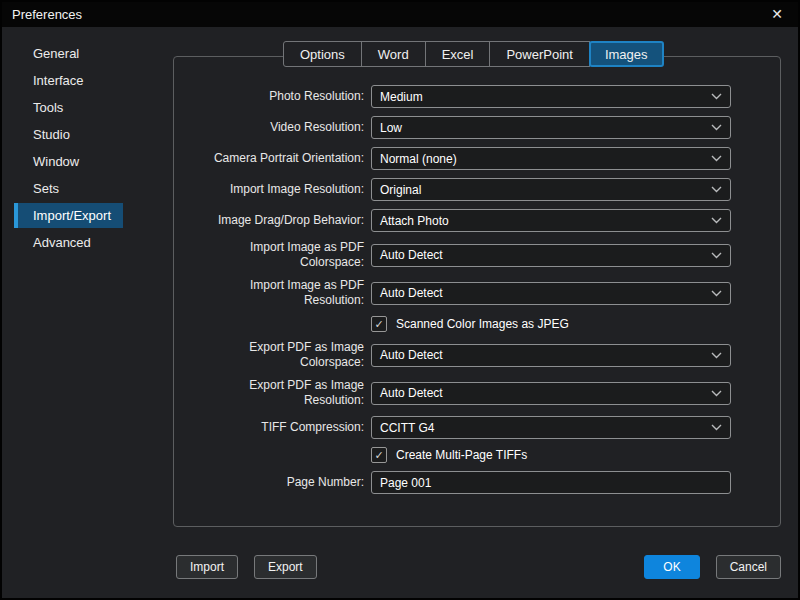 The height and width of the screenshot is (600, 800). Describe the element at coordinates (748, 567) in the screenshot. I see `cancel-button: Cancel` at that location.